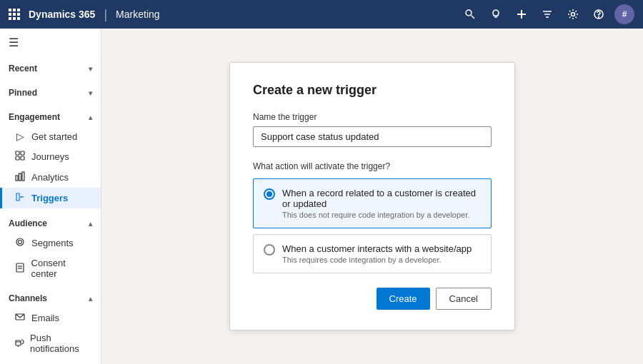 This screenshot has width=643, height=364. What do you see at coordinates (372, 298) in the screenshot?
I see `dialog-actions: Create Cancel` at bounding box center [372, 298].